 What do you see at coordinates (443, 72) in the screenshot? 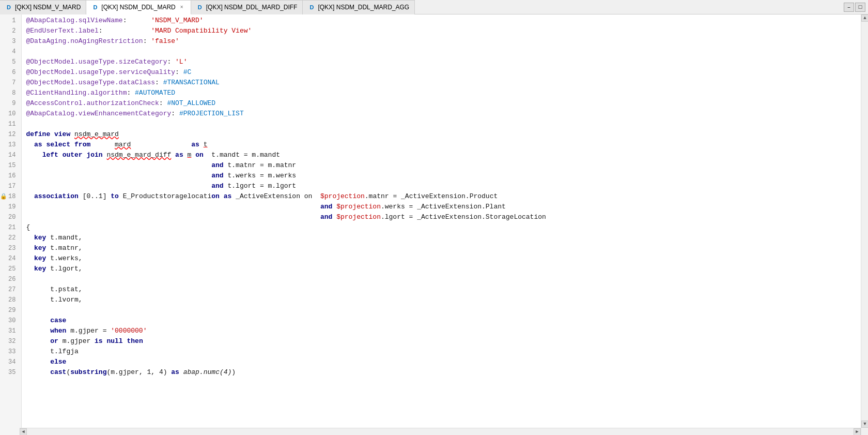
I see `code-line-6: @ObjectModel.usageType.serviceQuality: #…` at bounding box center [443, 72].